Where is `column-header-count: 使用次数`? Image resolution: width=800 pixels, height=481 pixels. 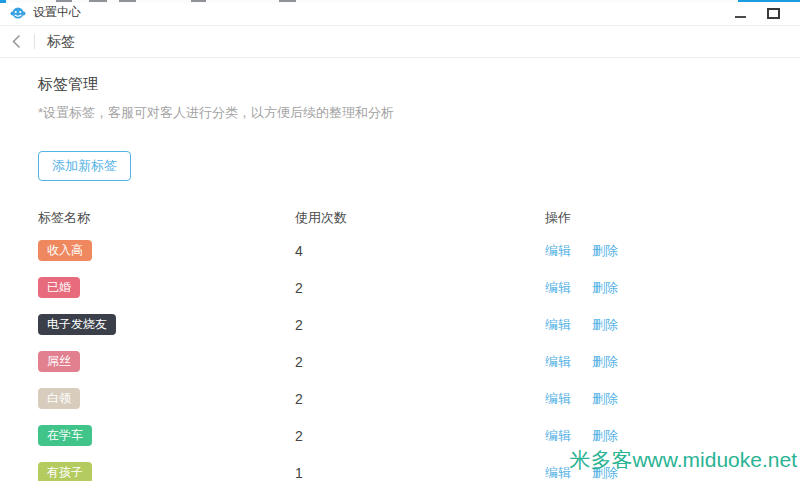 column-header-count: 使用次数 is located at coordinates (420, 218).